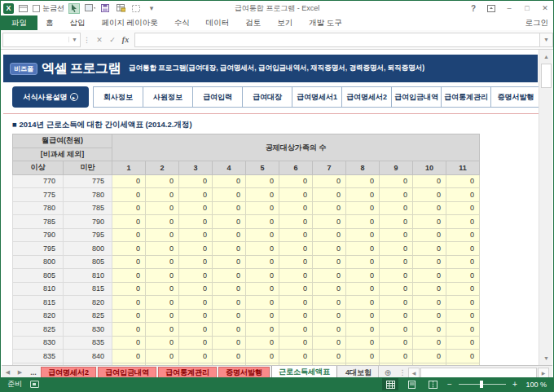 Image resolution: width=554 pixels, height=392 pixels. Describe the element at coordinates (326, 23) in the screenshot. I see `ribbon-tab-9: 개발 도구` at that location.